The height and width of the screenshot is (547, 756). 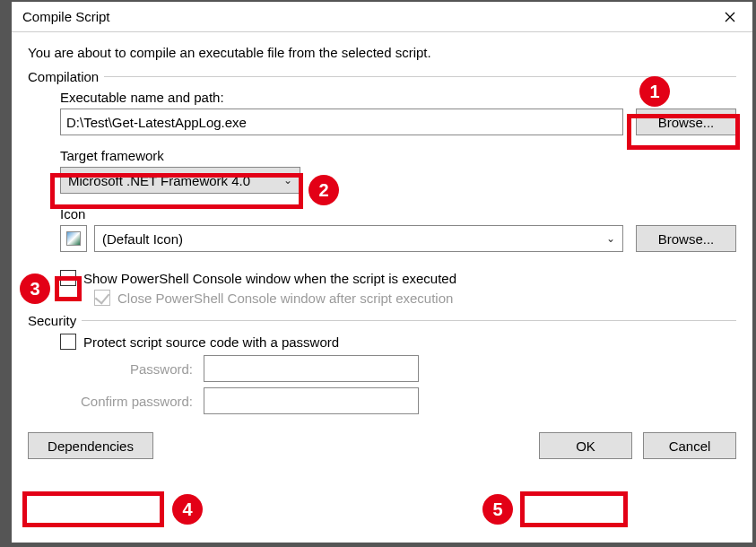 What do you see at coordinates (68, 342) in the screenshot?
I see `protect-password-checkbox` at bounding box center [68, 342].